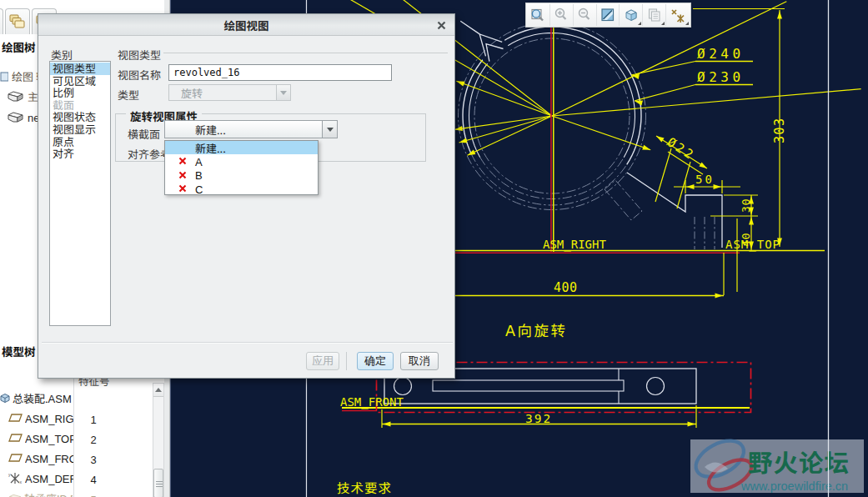 The image size is (868, 497). Describe the element at coordinates (753, 245) in the screenshot. I see `datum-tag-top: ASM_TOP` at that location.